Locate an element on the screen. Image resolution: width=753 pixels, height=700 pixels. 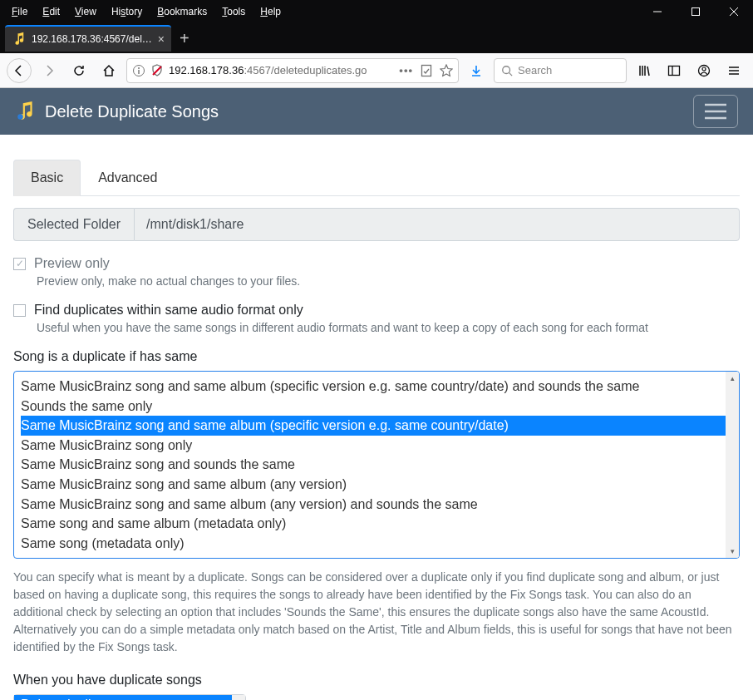
menu-help: Help is located at coordinates (271, 12).